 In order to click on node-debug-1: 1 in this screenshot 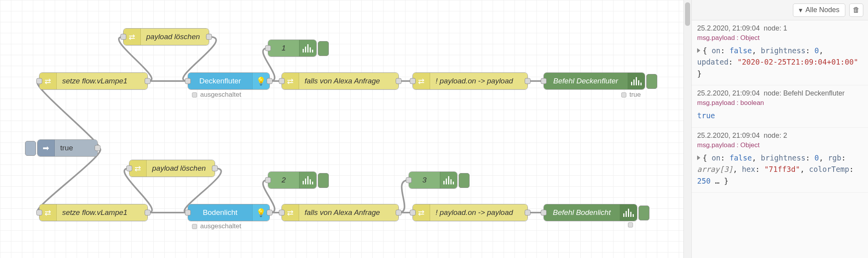, I will do `click(292, 48)`.